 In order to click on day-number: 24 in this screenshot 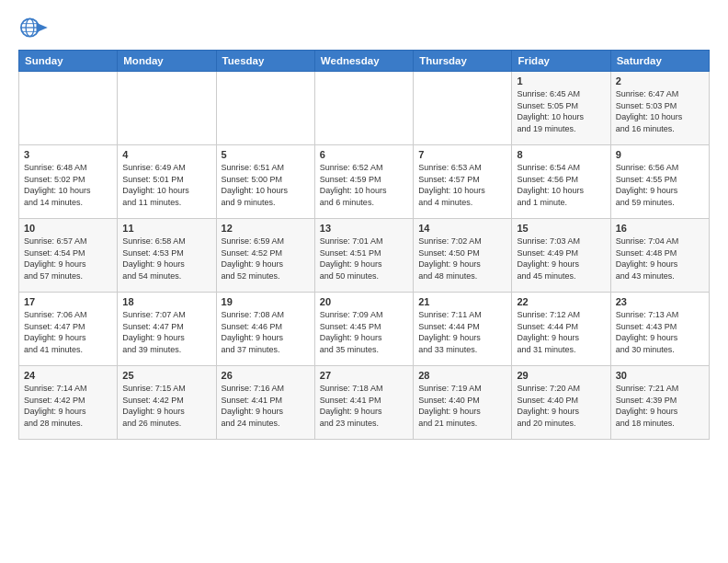, I will do `click(68, 375)`.